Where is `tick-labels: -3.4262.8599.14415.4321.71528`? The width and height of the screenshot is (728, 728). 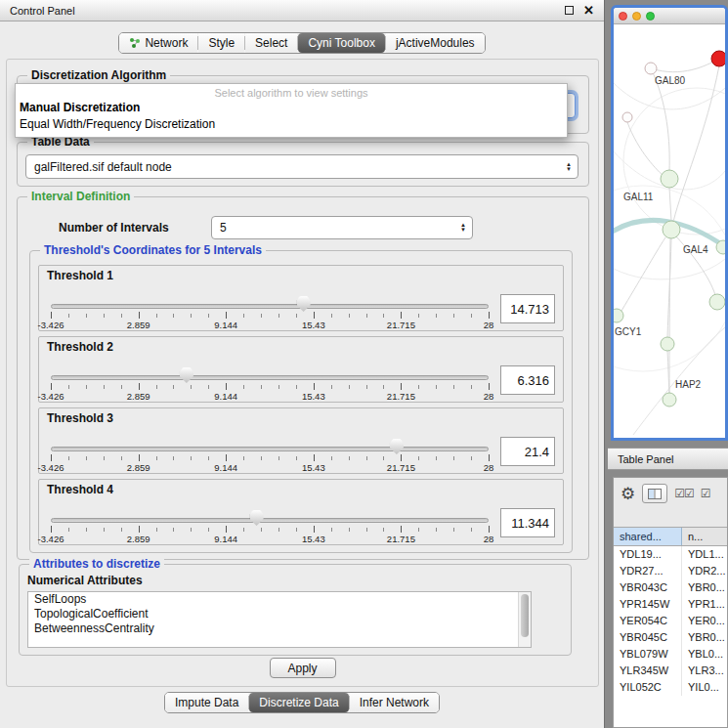 tick-labels: -3.4262.8599.14415.4321.71528 is located at coordinates (270, 467).